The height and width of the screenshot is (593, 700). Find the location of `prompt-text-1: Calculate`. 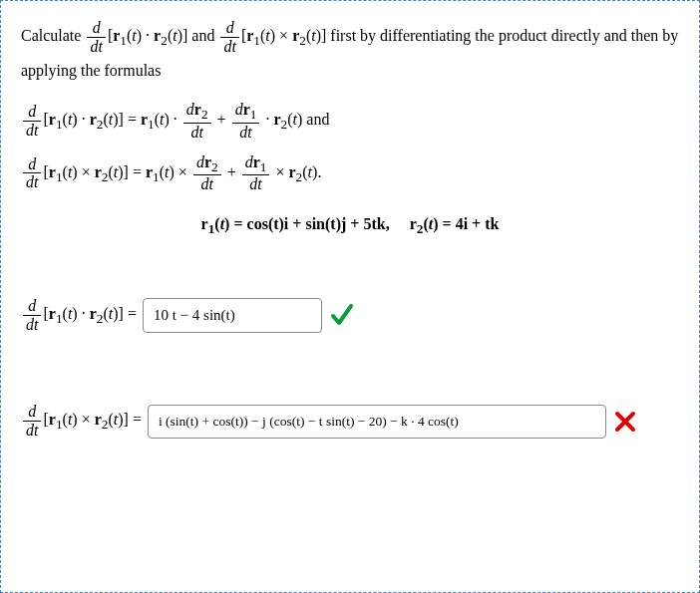

prompt-text-1: Calculate is located at coordinates (53, 36).